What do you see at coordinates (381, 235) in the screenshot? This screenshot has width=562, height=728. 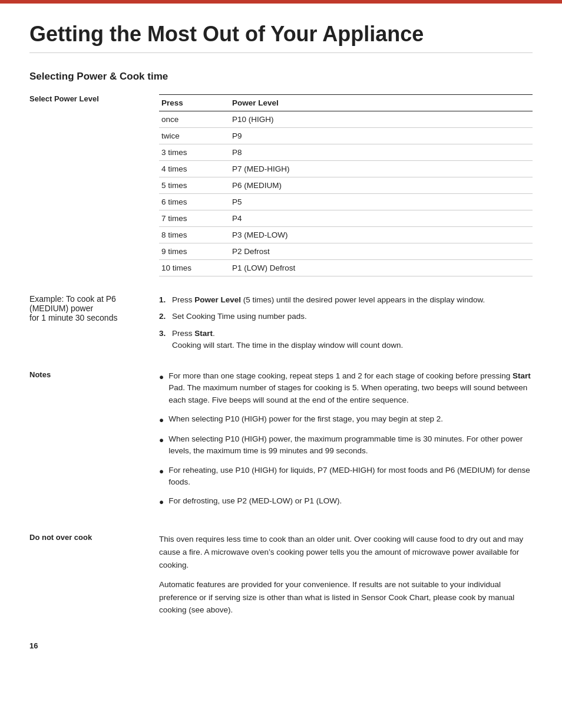 I see `table-cell-level: P3 (MED-LOW)` at bounding box center [381, 235].